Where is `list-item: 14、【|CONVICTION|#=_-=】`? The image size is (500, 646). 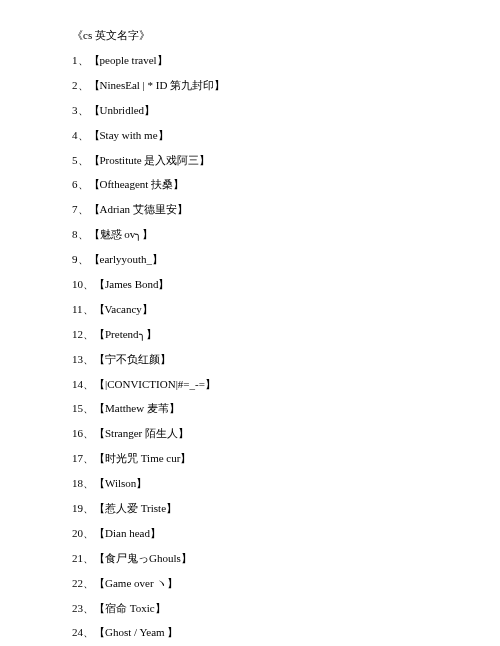
list-item: 14、【|CONVICTION|#=_-=】 is located at coordinates (286, 384).